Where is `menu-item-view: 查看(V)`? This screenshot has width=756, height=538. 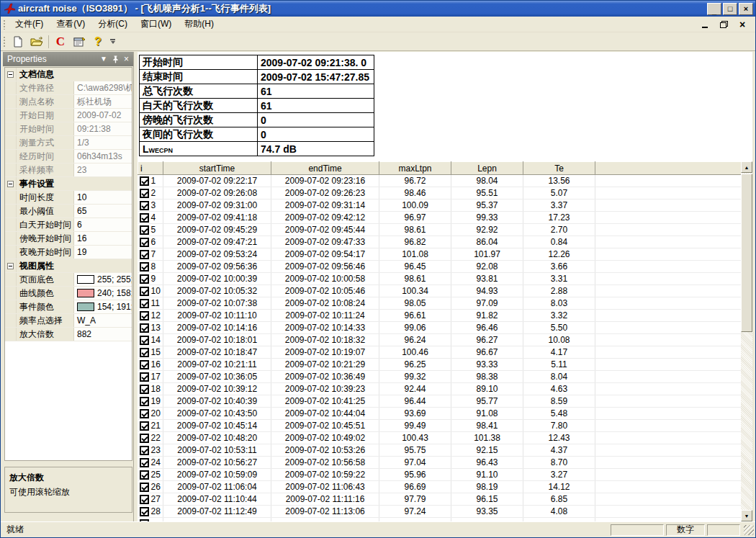 menu-item-view: 查看(V) is located at coordinates (71, 24).